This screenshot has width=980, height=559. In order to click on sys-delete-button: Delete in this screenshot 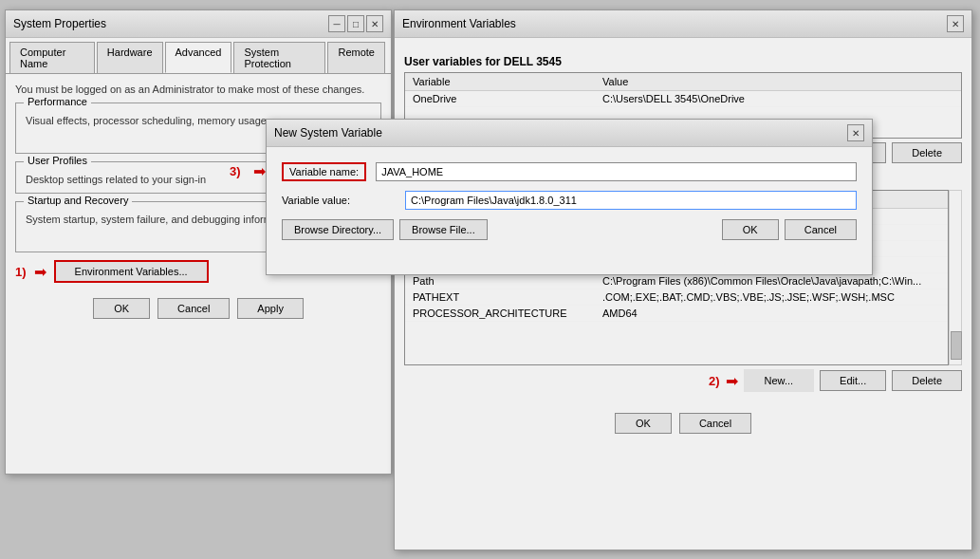, I will do `click(927, 381)`.